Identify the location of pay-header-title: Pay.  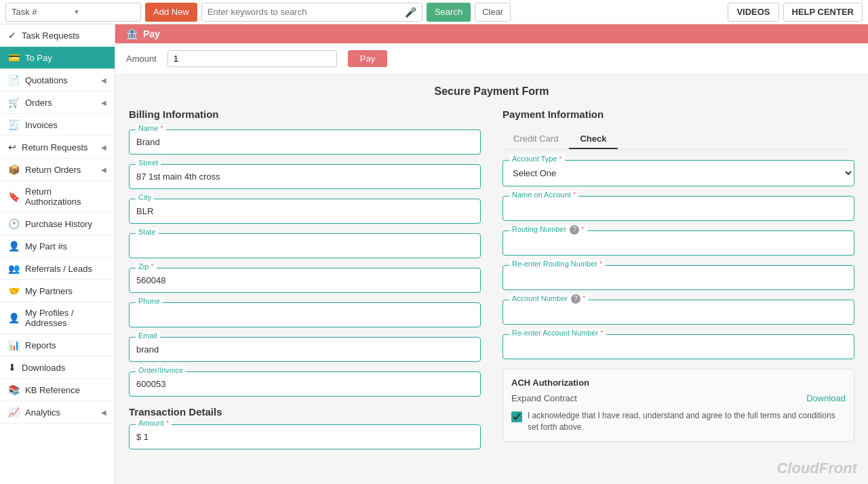
(152, 34).